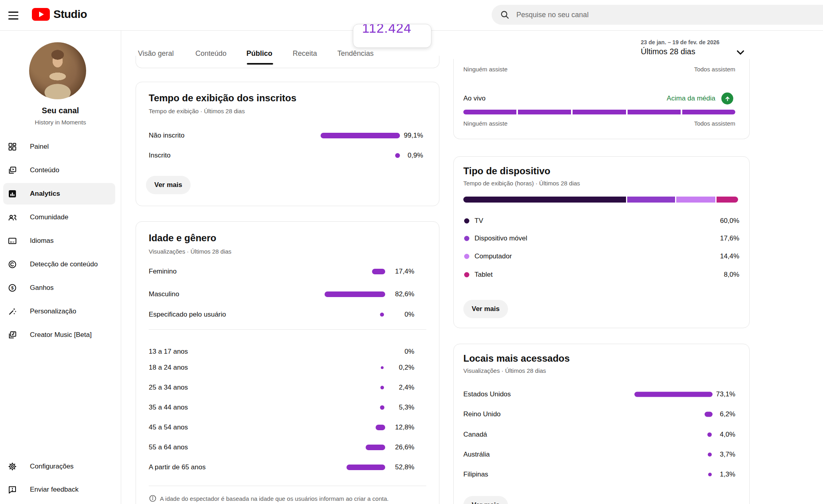  I want to click on sidebar-item-conteudo: Conteúdo, so click(61, 170).